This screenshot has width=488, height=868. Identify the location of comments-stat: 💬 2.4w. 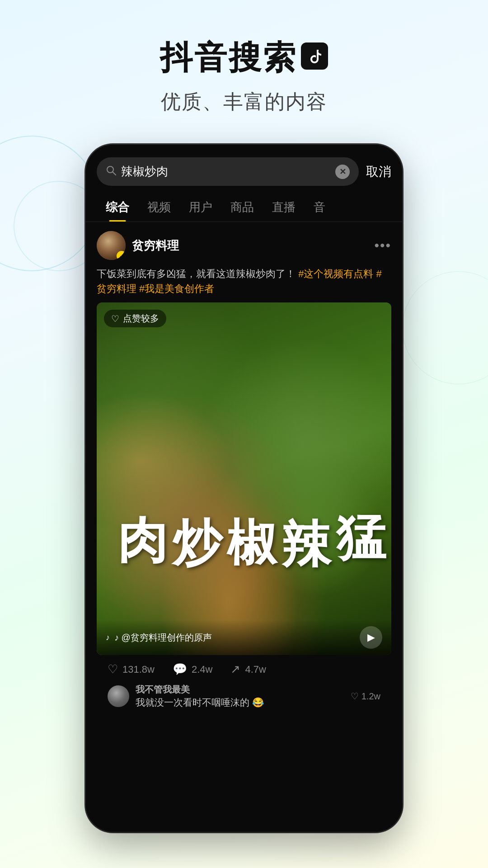
(192, 669).